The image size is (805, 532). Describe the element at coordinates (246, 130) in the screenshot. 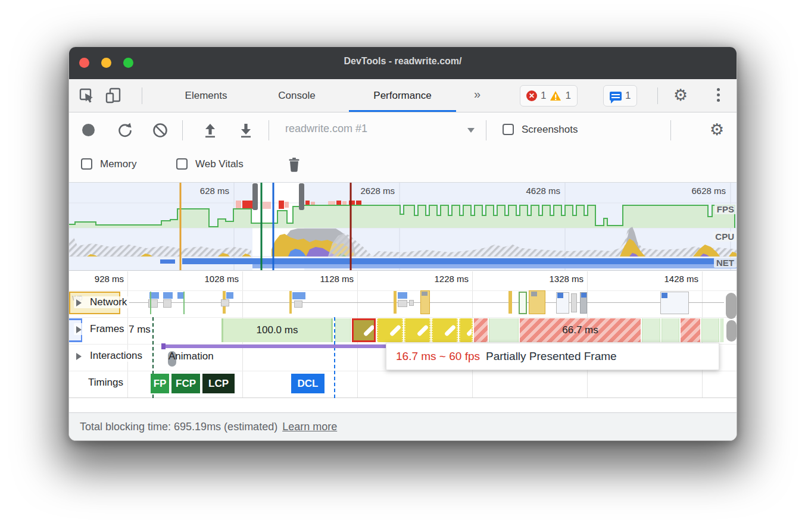

I see `save-profile-icon` at that location.